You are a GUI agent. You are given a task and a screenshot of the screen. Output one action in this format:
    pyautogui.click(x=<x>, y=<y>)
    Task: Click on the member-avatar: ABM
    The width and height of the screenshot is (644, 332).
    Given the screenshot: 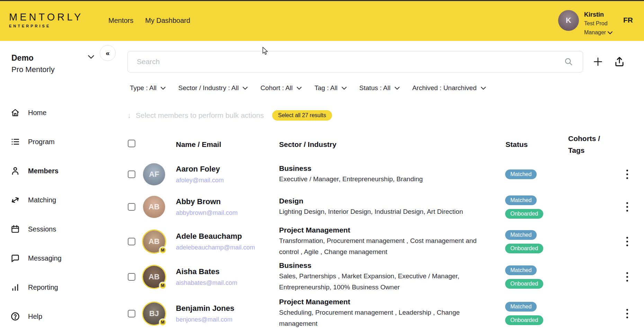 What is the action you would take?
    pyautogui.click(x=154, y=242)
    